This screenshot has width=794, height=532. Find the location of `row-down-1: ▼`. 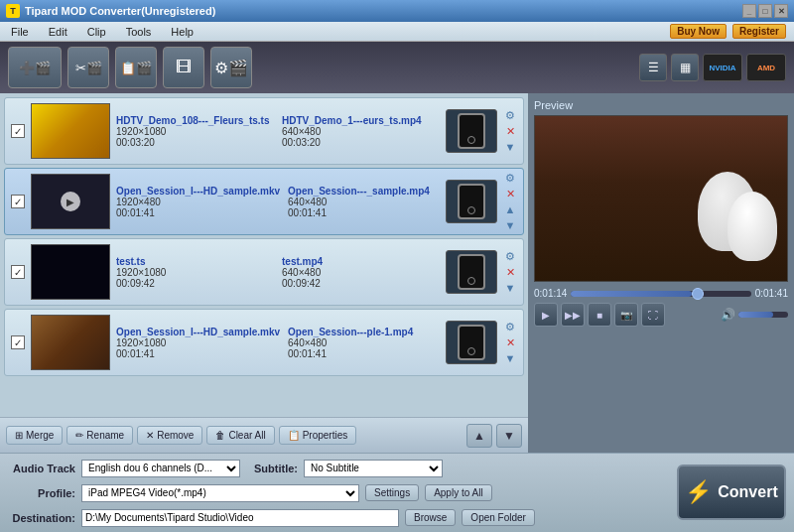

row-down-1: ▼ is located at coordinates (510, 147).